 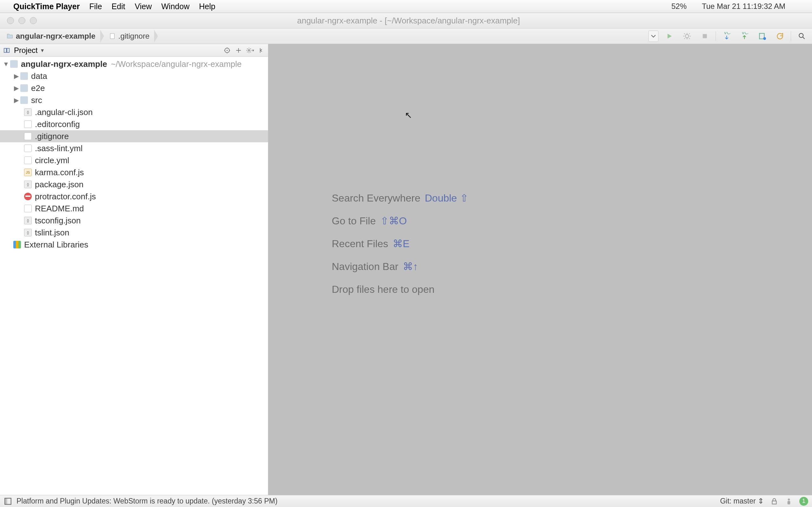 What do you see at coordinates (46, 7) in the screenshot?
I see `menubar-app-name: QuickTime Player` at bounding box center [46, 7].